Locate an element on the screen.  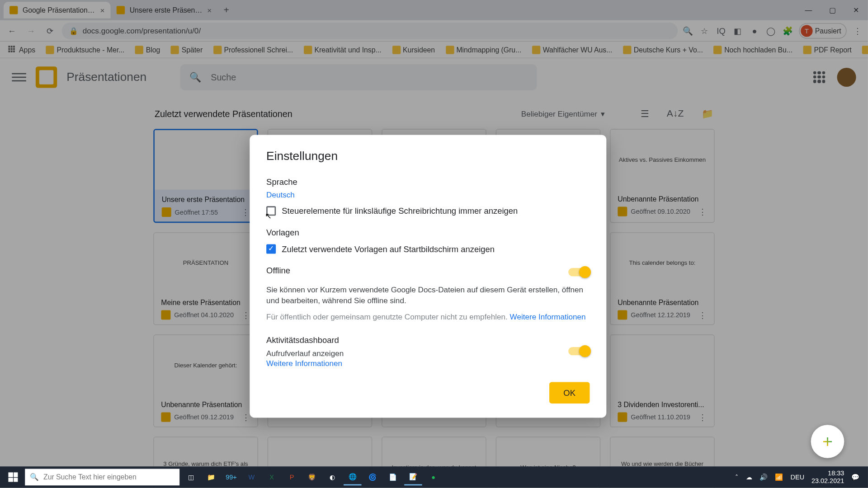
more-info-link: Weitere Informationen is located at coordinates (548, 317).